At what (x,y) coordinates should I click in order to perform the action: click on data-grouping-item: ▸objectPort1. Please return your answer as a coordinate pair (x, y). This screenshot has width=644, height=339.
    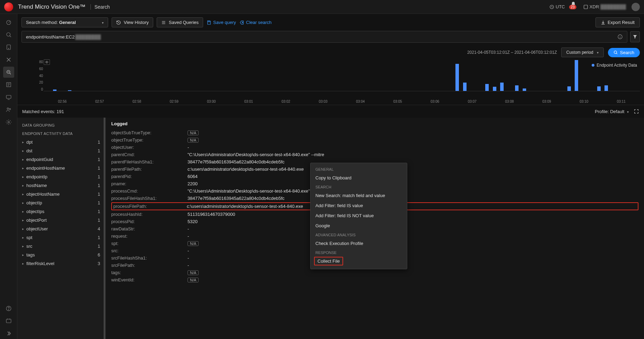
    Looking at the image, I should click on (61, 220).